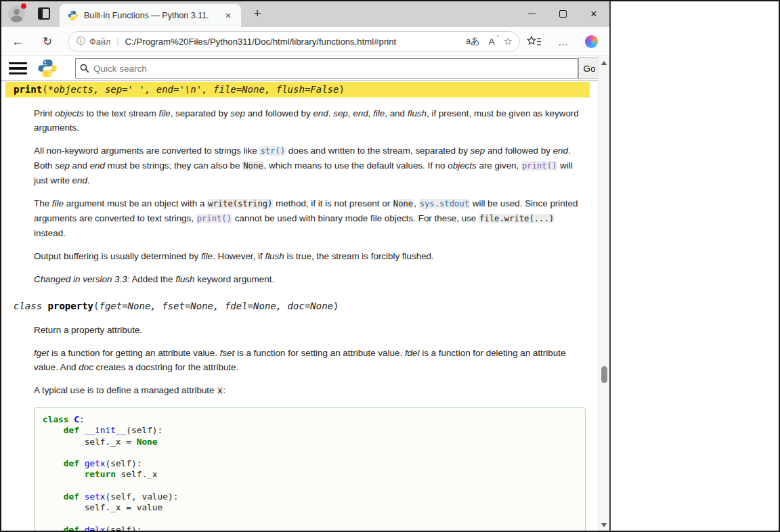  Describe the element at coordinates (508, 41) in the screenshot. I see `add-favorite-icon: ☆` at that location.